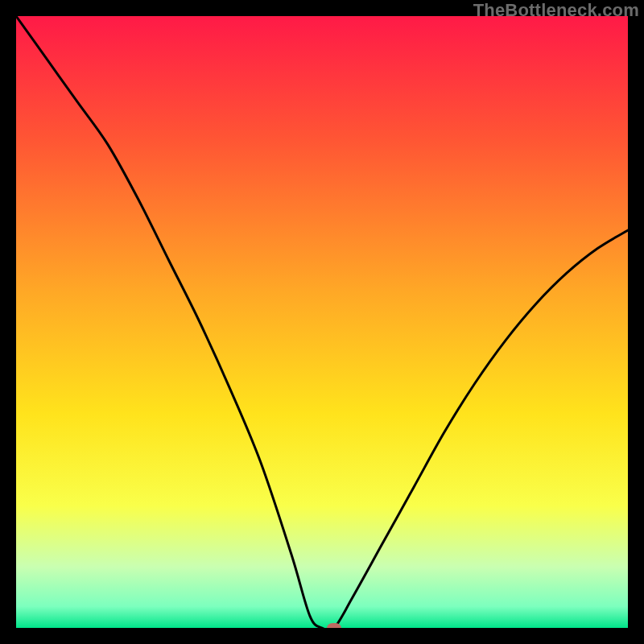 The width and height of the screenshot is (644, 644). I want to click on attribution-text: TheBottleneck.com, so click(556, 10).